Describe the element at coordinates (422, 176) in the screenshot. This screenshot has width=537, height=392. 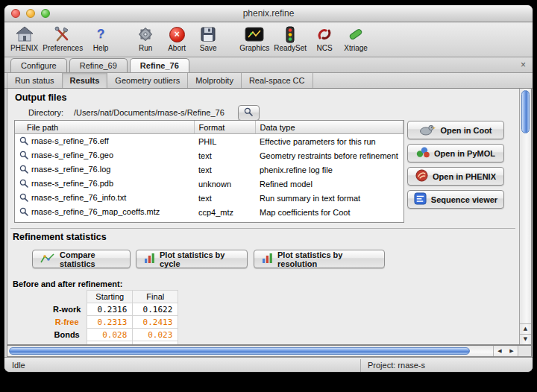
I see `phenix-logo-icon` at that location.